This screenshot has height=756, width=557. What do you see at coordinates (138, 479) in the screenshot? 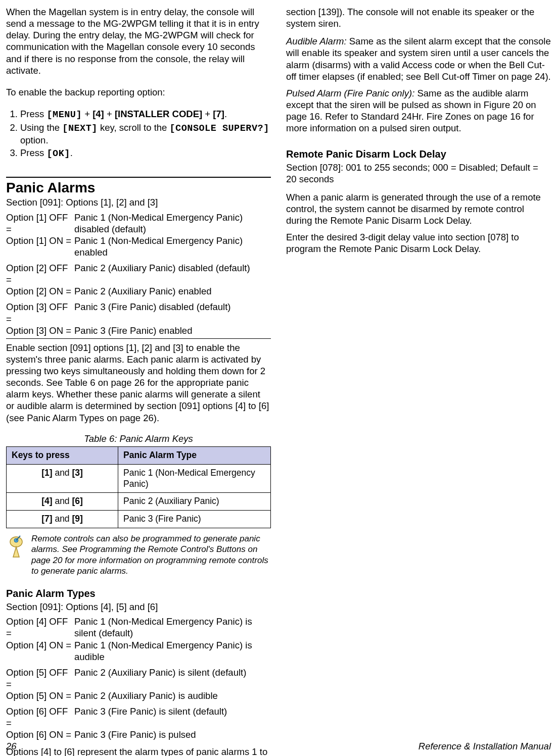
I see `table-row: [1] and [3] Panic 1 (Non-Medical Emergen…` at bounding box center [138, 479].